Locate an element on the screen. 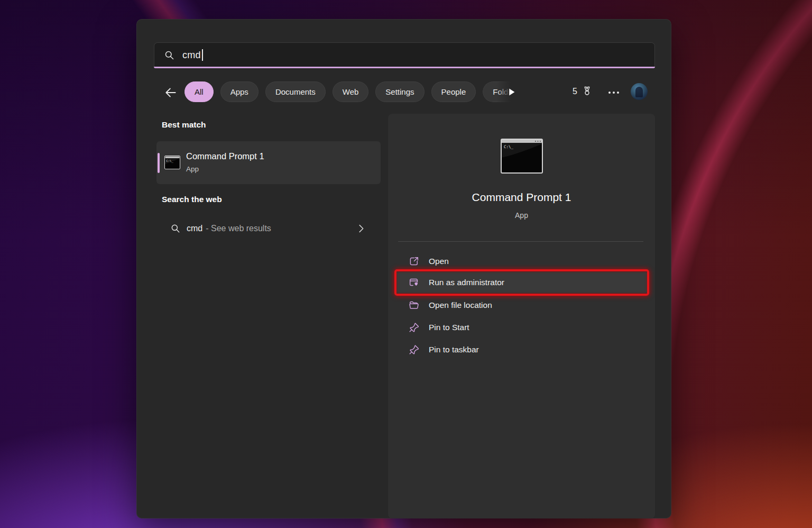  tab-all: All is located at coordinates (199, 92).